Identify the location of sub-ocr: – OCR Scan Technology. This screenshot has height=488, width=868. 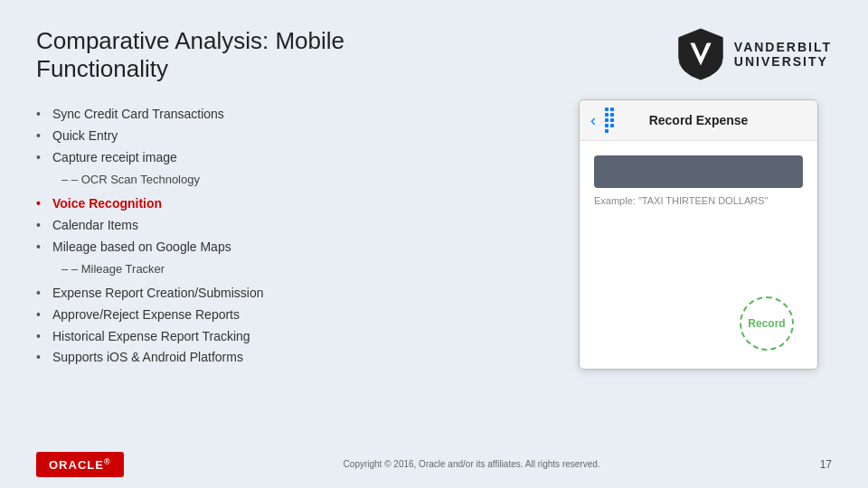
(294, 179).